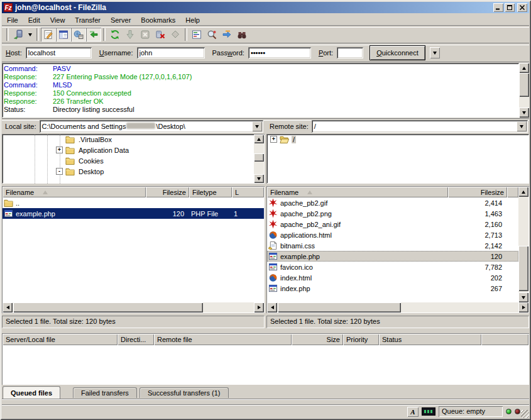 The image size is (531, 420). What do you see at coordinates (192, 20) in the screenshot?
I see `menu-help: Help` at bounding box center [192, 20].